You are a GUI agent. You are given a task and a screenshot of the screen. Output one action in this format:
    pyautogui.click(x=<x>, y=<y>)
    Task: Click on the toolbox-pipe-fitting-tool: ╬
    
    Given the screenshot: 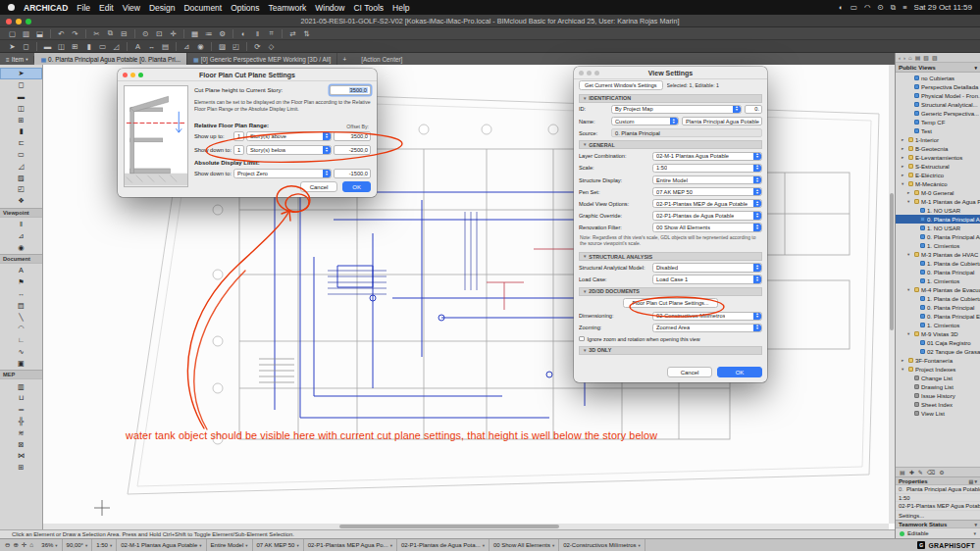 What is the action you would take?
    pyautogui.click(x=22, y=422)
    